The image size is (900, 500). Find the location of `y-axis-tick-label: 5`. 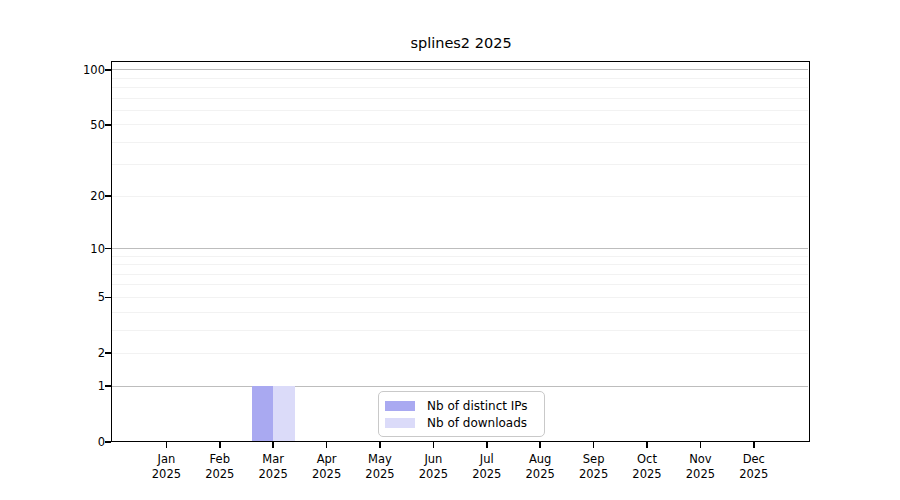

y-axis-tick-label: 5 is located at coordinates (75, 297).